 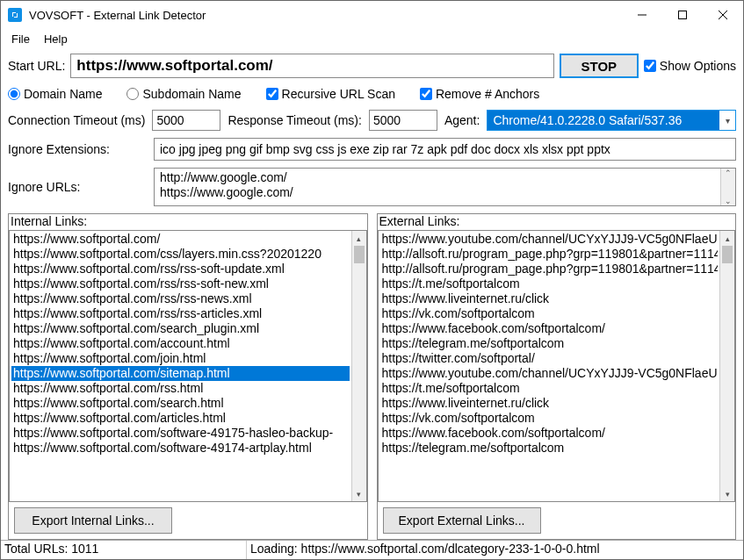 I want to click on subdomain-name-radio: Subdomain Name, so click(x=184, y=94).